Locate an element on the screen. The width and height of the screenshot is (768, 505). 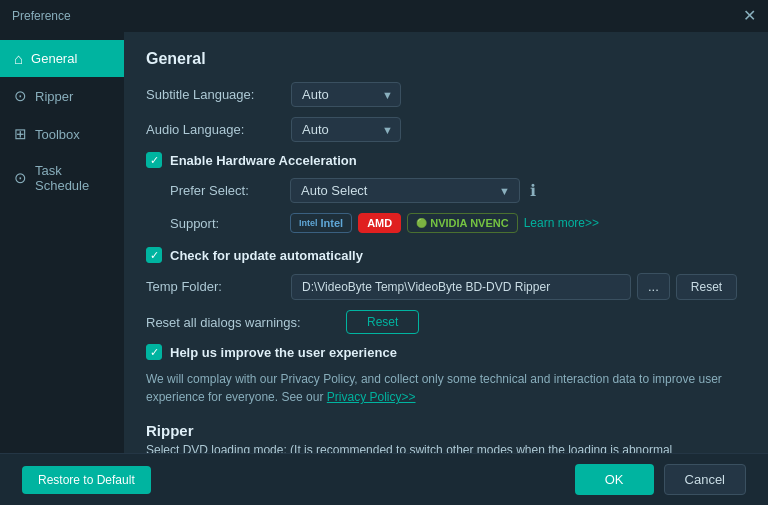
prefer-select-dropdown: Auto Select Intel AMD NVIDIA NVENC is located at coordinates (405, 190).